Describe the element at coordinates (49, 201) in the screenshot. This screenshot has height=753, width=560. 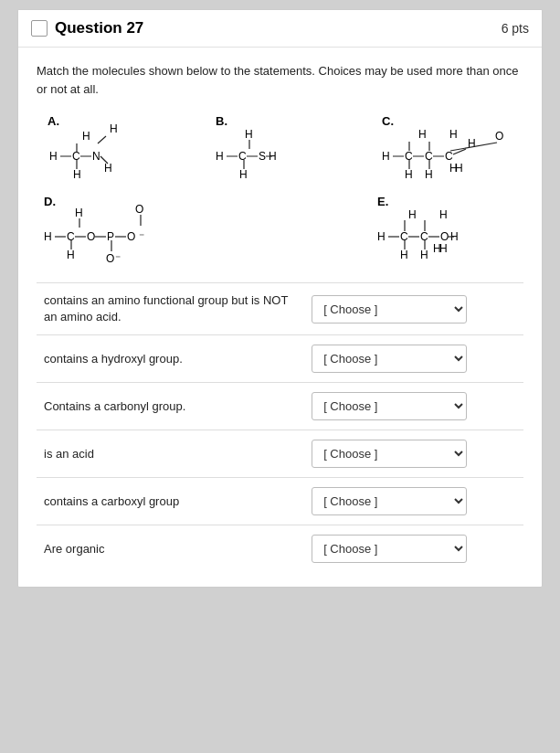
I see `svg-text: D.` at that location.